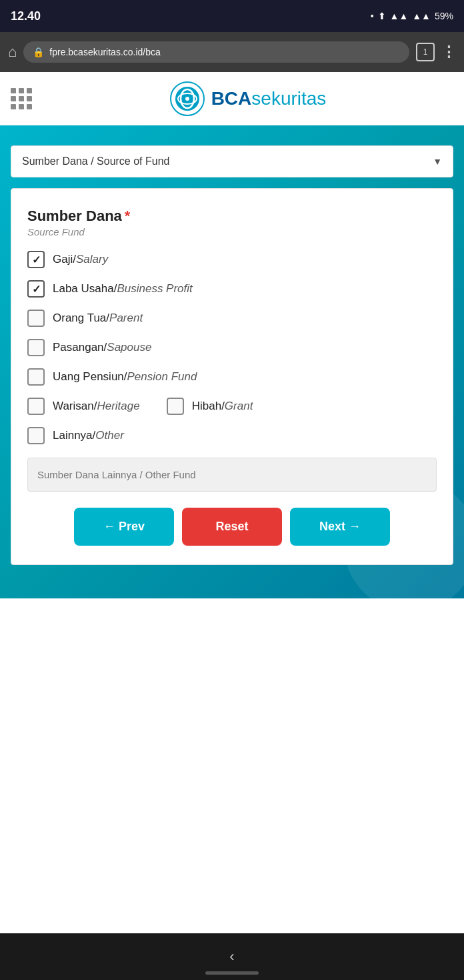 The height and width of the screenshot is (980, 464). I want to click on checkbox-warisan: Warisan/Heritage, so click(84, 406).